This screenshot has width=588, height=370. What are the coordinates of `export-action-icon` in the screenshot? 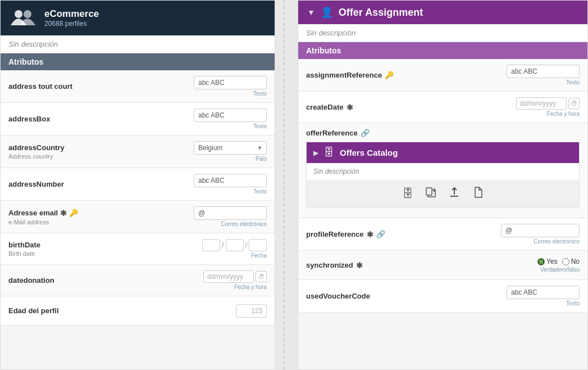 It's located at (431, 193).